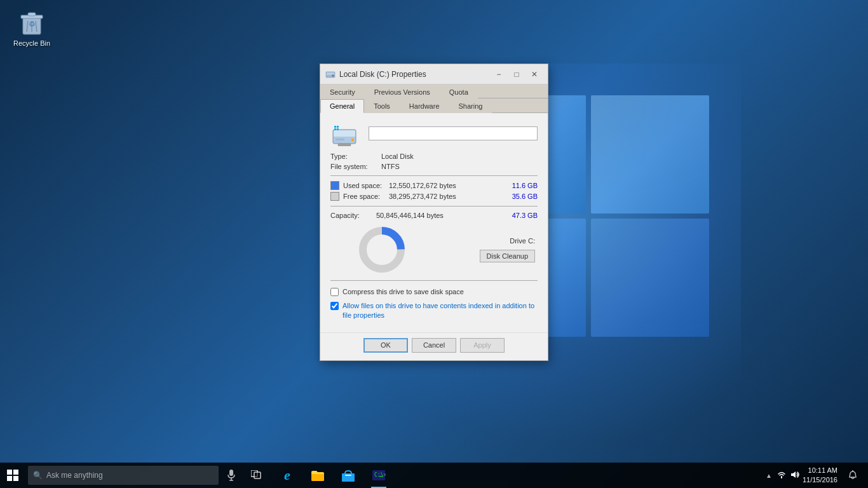 The image size is (868, 488). I want to click on compress-label: Compress this drive to save disk space, so click(403, 292).